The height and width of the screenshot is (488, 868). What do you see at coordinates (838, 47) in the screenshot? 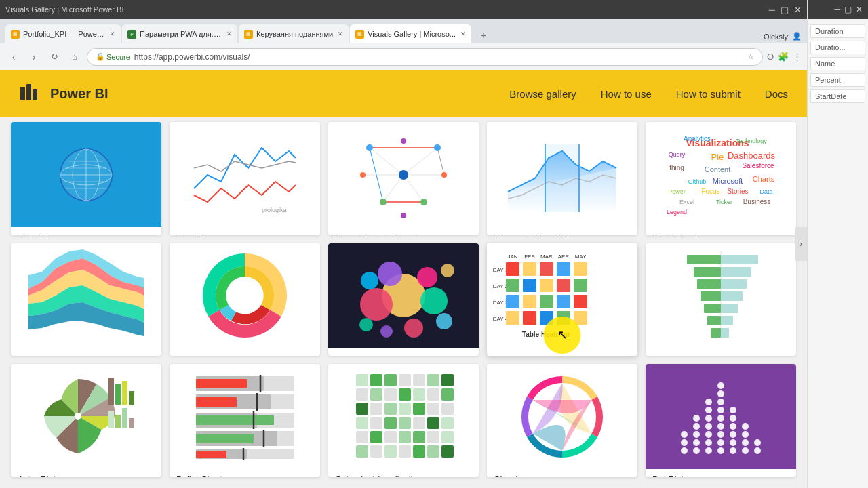
I see `panel-item-duration2: Duratio...` at bounding box center [838, 47].